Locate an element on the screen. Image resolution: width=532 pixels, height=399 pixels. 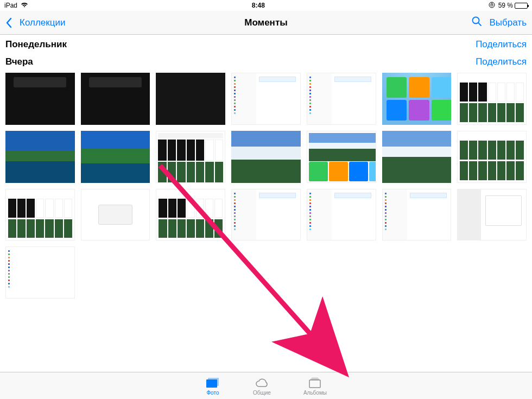
search-icon is located at coordinates (477, 21).